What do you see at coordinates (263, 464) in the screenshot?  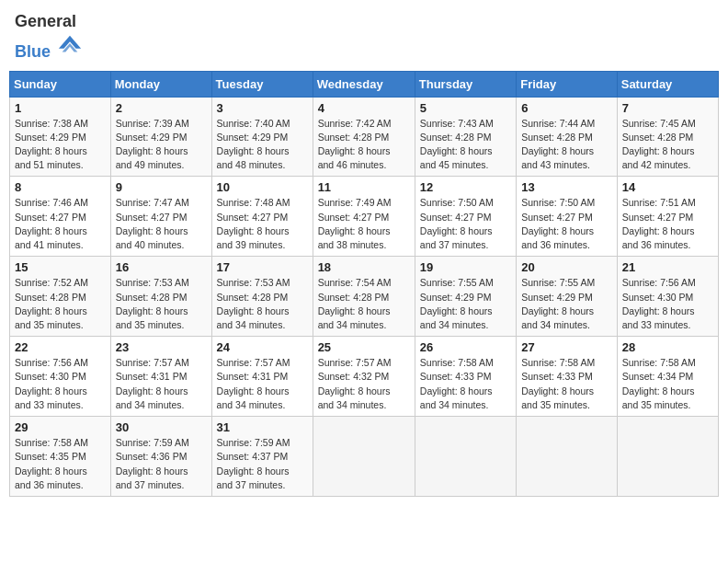 I see `day-info: Sunrise: 7:59 AM Sunset: 4:37 PM Dayligh…` at bounding box center [263, 464].